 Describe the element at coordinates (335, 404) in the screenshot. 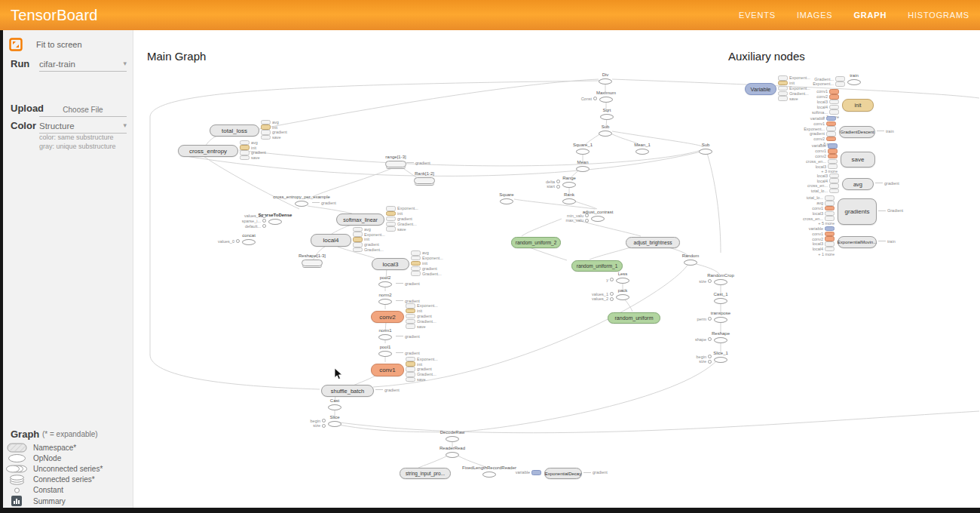

I see `graph-node-cast: Cast` at that location.